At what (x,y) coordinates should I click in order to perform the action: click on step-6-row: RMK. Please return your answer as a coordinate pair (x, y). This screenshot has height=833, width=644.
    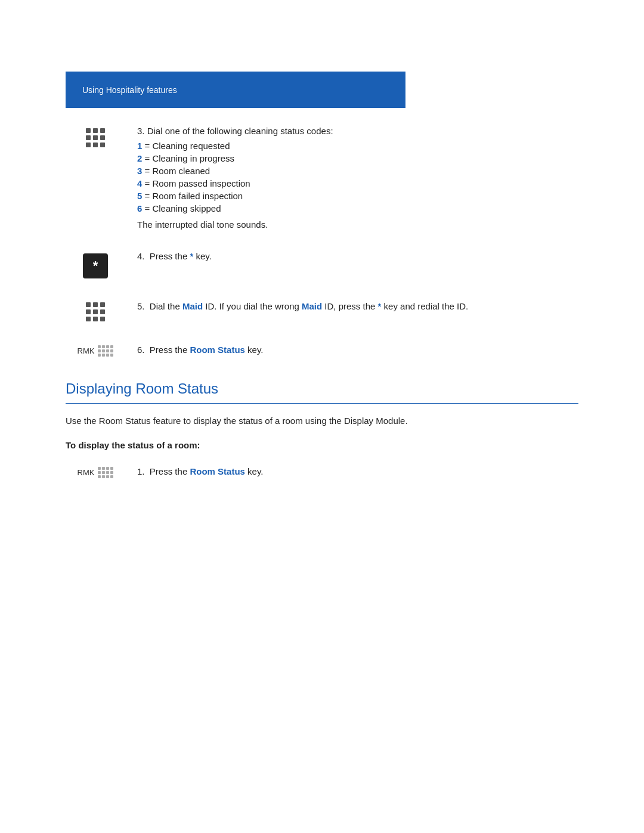
    Looking at the image, I should click on (322, 349).